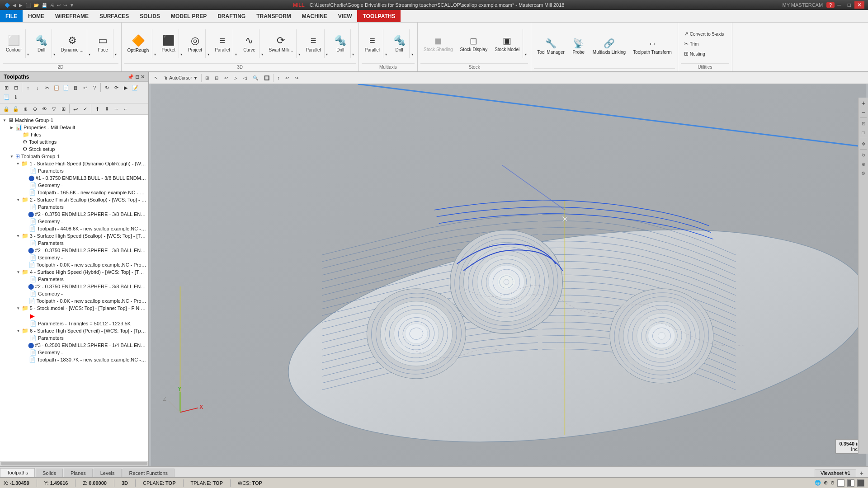 Image resolution: width=868 pixels, height=488 pixels. I want to click on tree-op1-tool: ▶ ⬤ #1 - 0.3750 ENDMILL3 BULL - 3/8 BULL…, so click(74, 178).